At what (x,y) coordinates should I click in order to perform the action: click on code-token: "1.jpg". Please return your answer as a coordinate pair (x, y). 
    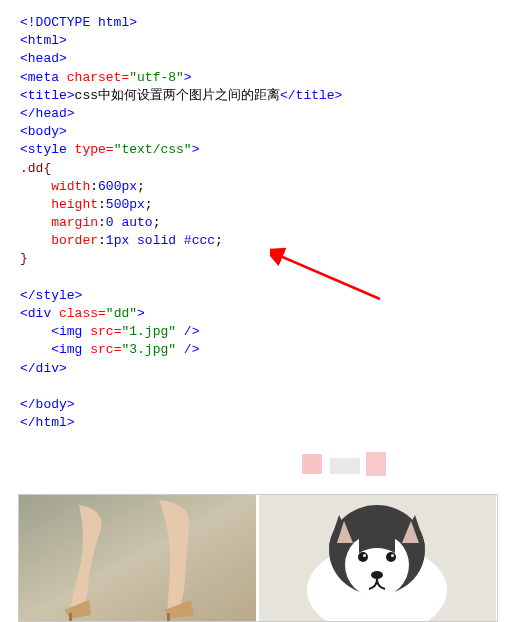
    Looking at the image, I should click on (148, 332).